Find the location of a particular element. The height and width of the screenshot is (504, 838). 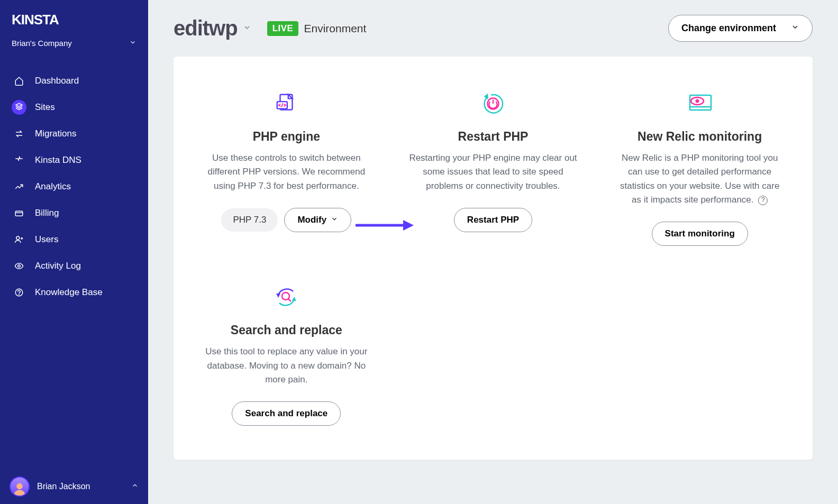

search-replace-button: Search and replace is located at coordinates (286, 414).